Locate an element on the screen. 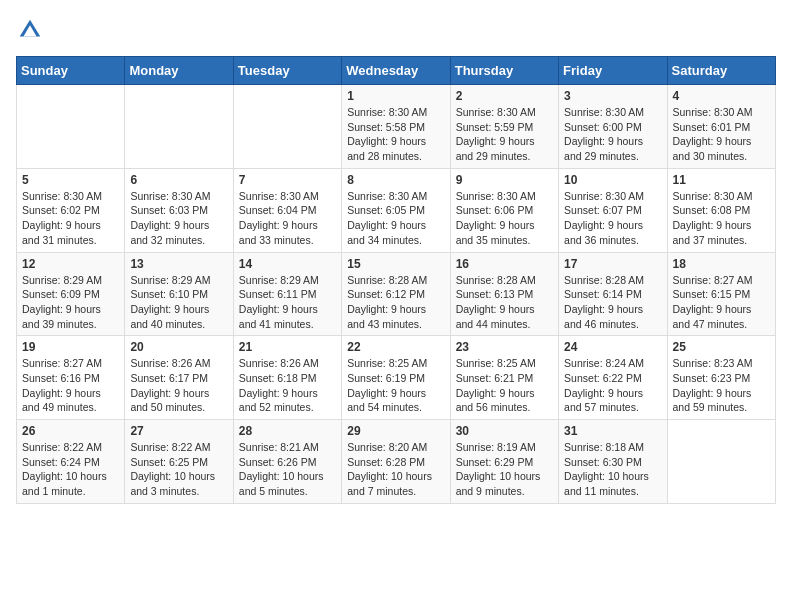  day-info: Sunrise: 8:29 AM Sunset: 6:09 PM Dayligh… is located at coordinates (70, 302).